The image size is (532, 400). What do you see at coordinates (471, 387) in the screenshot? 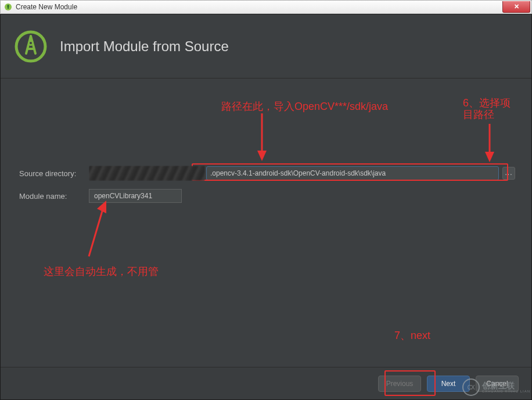
I see `watermark-logo-icon: CX` at bounding box center [471, 387].